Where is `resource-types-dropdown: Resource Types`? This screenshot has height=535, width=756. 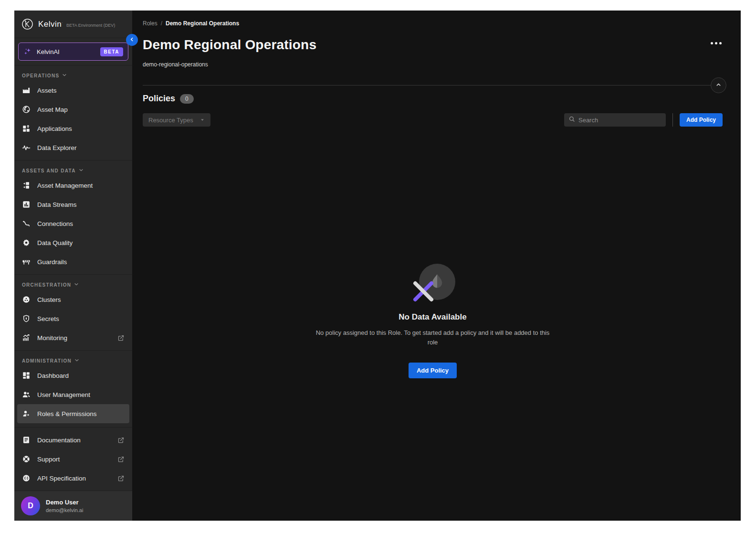
resource-types-dropdown: Resource Types is located at coordinates (177, 120).